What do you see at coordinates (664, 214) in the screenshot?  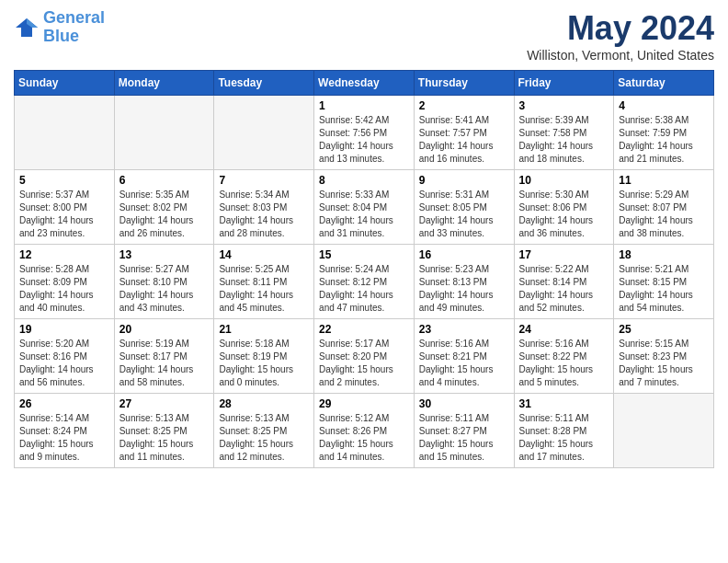 I see `day-info: Sunrise: 5:29 AM Sunset: 8:07 PM Dayligh…` at bounding box center [664, 214].